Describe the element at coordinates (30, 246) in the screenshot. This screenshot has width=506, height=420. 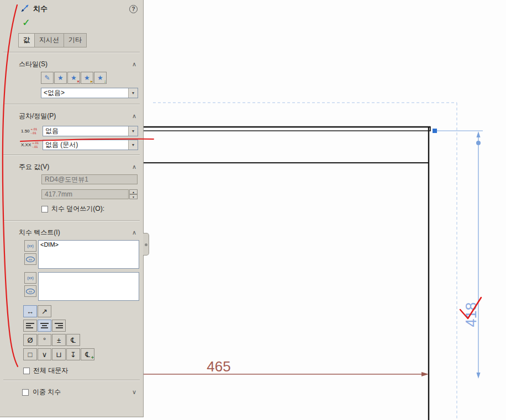
I see `add-parenthesis-button: (xx)` at that location.